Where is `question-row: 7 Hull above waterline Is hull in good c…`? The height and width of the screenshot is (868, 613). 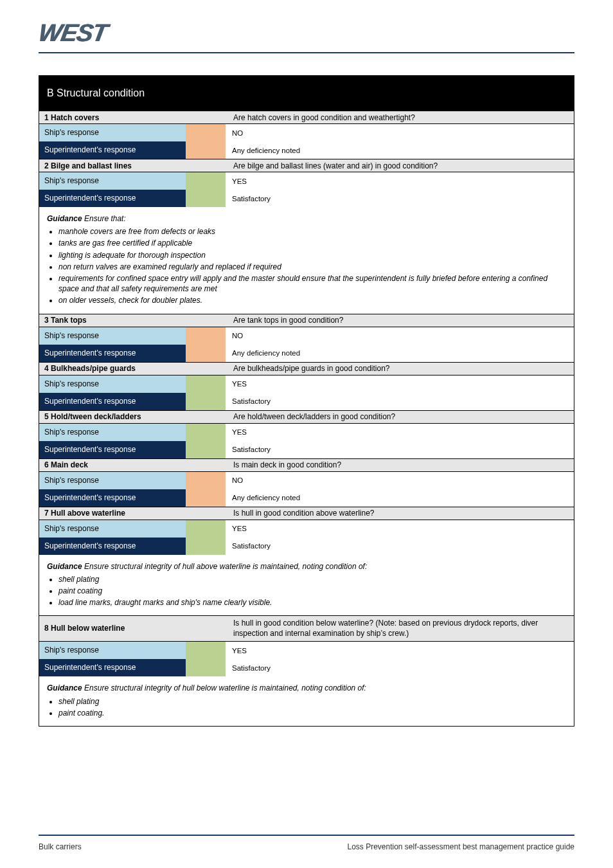 question-row: 7 Hull above waterline Is hull in good c… is located at coordinates (306, 514).